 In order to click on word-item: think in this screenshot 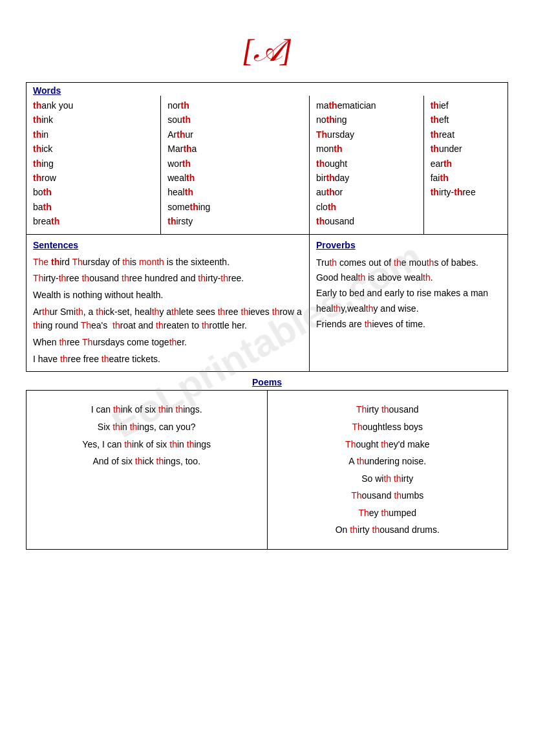, I will do `click(93, 120)`.